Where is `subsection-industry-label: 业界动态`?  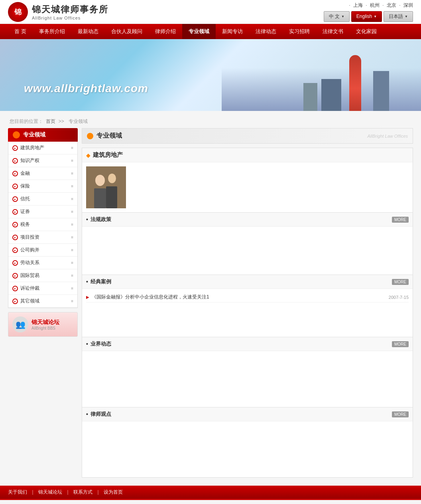
subsection-industry-label: 业界动态 is located at coordinates (101, 344).